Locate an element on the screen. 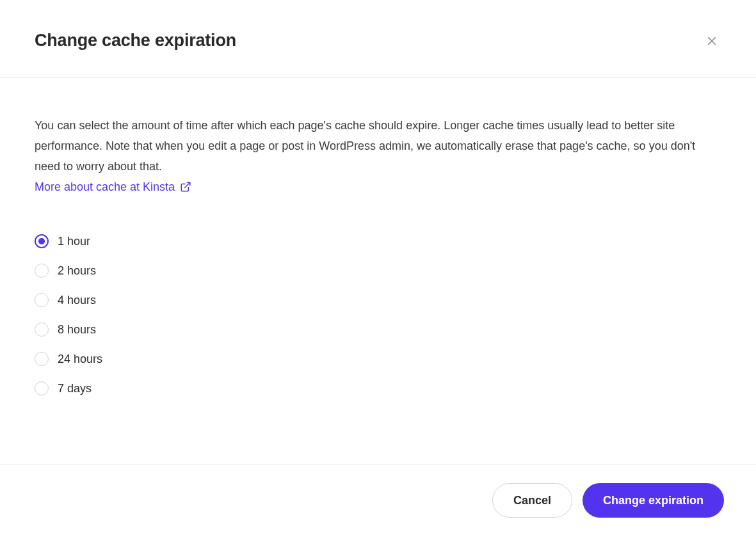  radio-7-days: 7 days is located at coordinates (378, 388).